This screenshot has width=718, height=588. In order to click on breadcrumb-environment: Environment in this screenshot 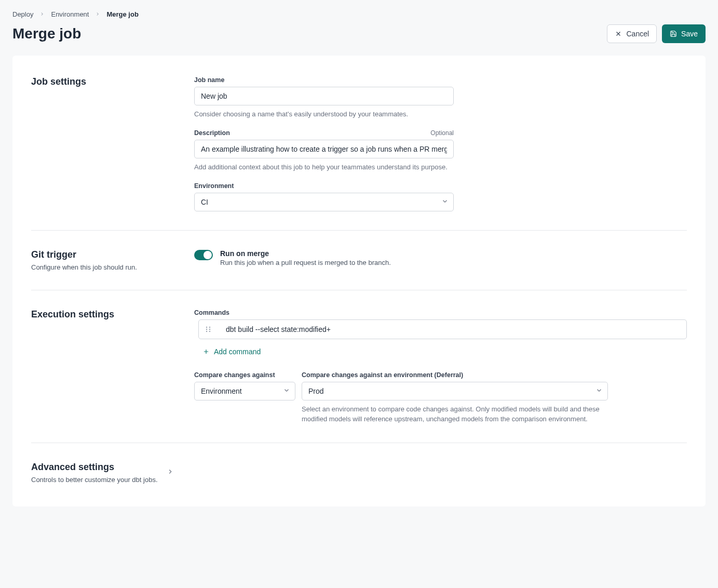, I will do `click(70, 15)`.